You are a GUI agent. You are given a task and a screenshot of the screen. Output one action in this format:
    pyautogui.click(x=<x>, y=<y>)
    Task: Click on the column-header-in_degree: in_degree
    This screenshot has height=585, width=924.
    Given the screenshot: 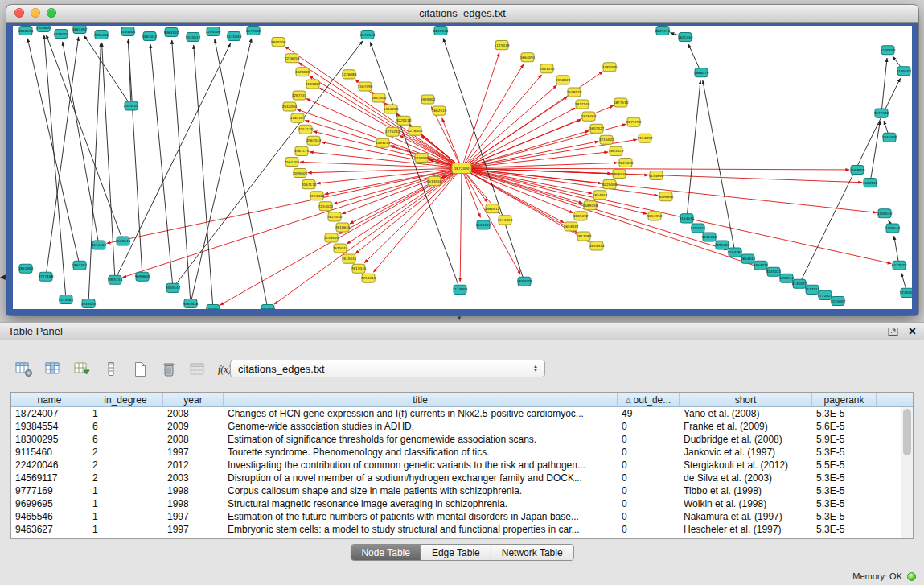 What is the action you would take?
    pyautogui.click(x=125, y=399)
    